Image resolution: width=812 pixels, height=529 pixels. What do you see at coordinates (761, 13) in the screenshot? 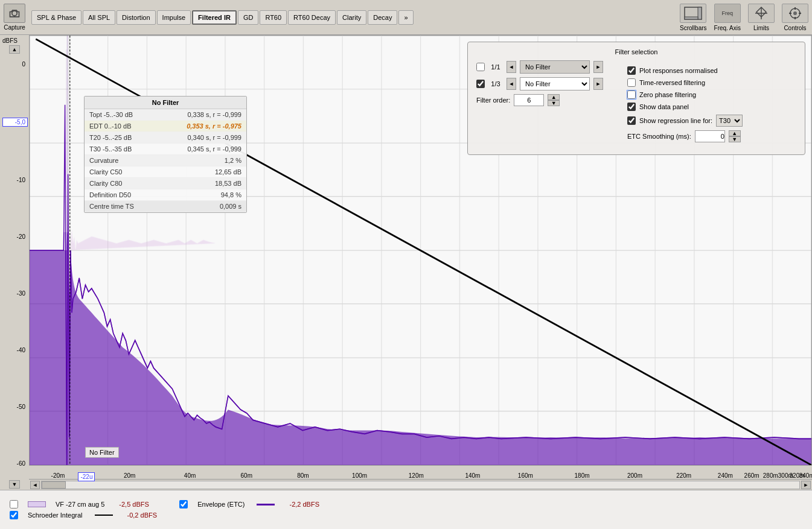
I see `limits-icon` at bounding box center [761, 13].